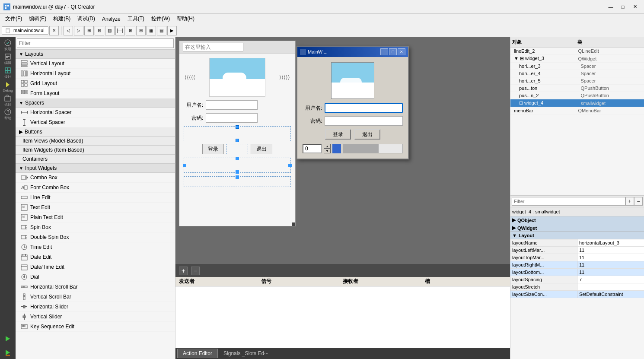 The width and height of the screenshot is (644, 359). Describe the element at coordinates (141, 31) in the screenshot. I see `toolbar-btn-8: ⊟` at that location.